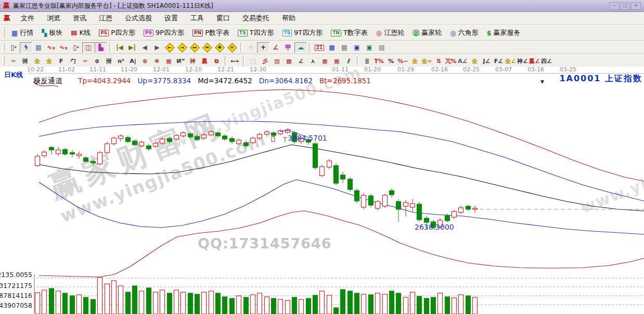  I want to click on box-select-tool: ⬚, so click(253, 61).